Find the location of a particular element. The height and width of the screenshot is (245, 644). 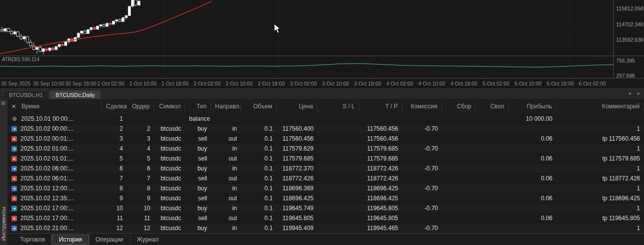

cell-type: sell is located at coordinates (198, 219).